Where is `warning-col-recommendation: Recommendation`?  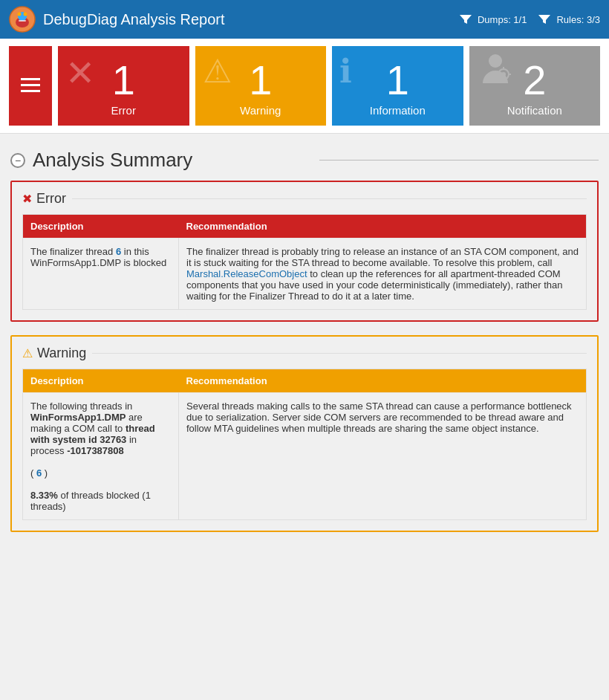
warning-col-recommendation: Recommendation is located at coordinates (383, 381).